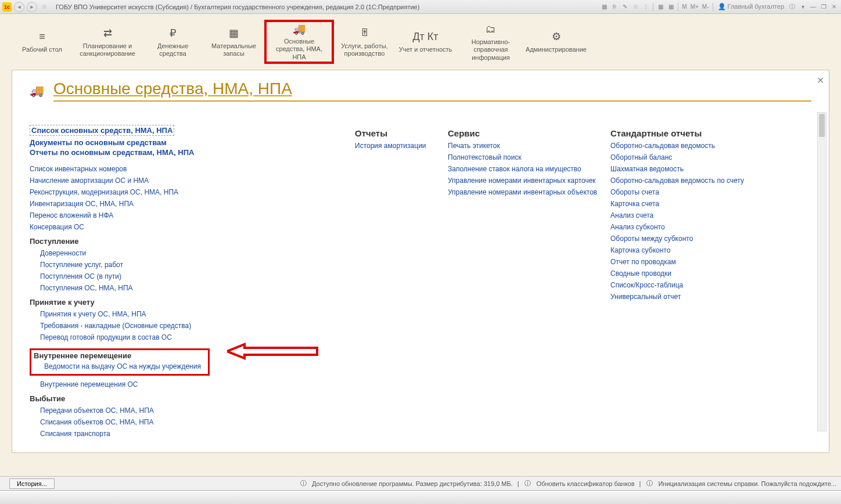 The width and height of the screenshot is (841, 504). I want to click on toolbar-icon: ▦, so click(604, 7).